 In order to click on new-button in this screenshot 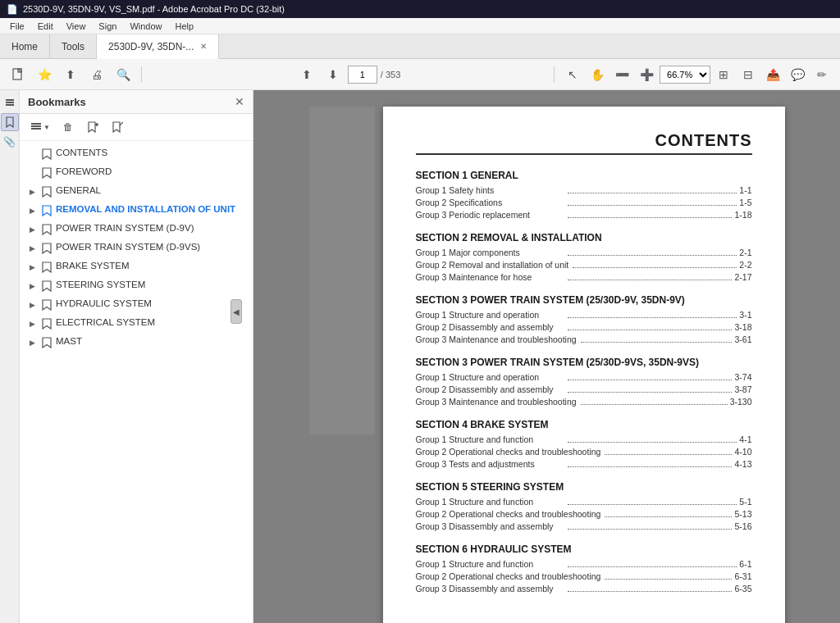, I will do `click(18, 75)`.